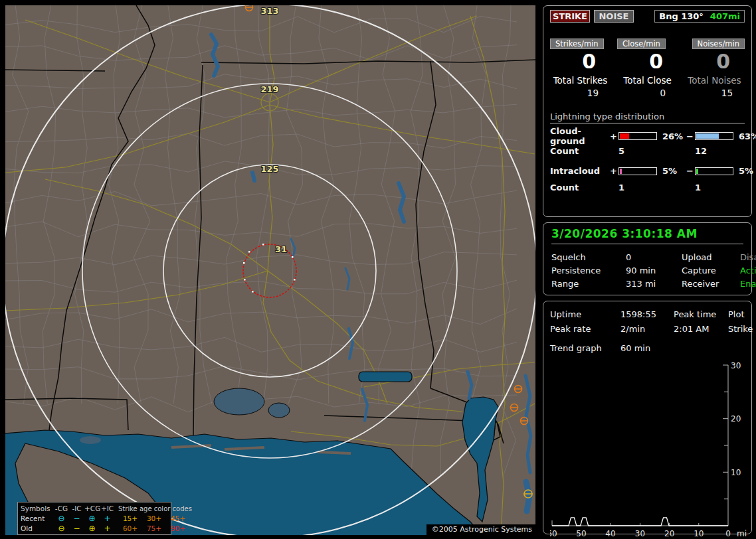 The height and width of the screenshot is (539, 756). Describe the element at coordinates (736, 419) in the screenshot. I see `y-tick-20: 20` at that location.